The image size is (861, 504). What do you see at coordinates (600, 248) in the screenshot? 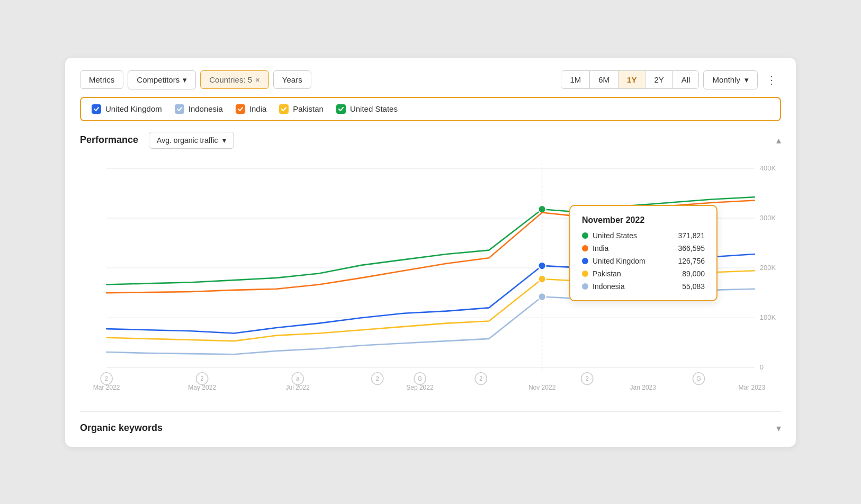
I see `tooltip-india-label: India` at bounding box center [600, 248].